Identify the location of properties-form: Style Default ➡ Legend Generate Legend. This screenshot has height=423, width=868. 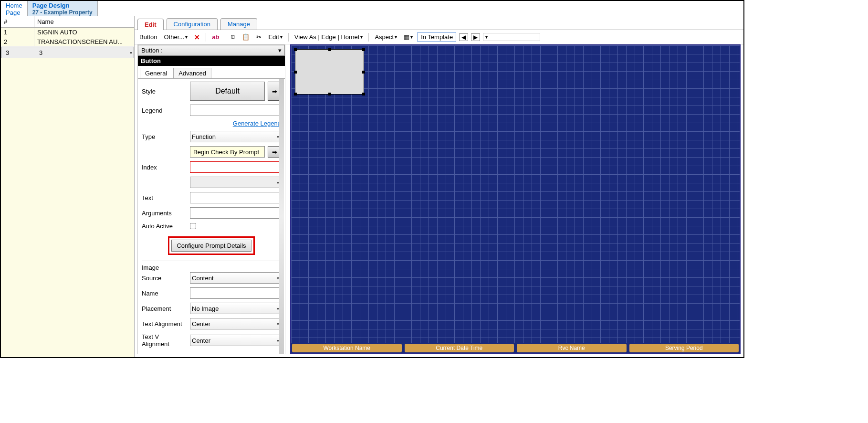
(211, 216).